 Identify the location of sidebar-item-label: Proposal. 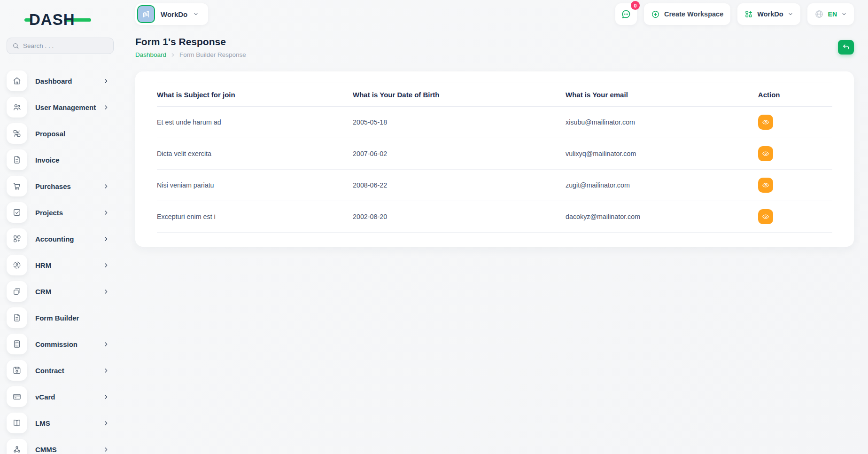
(75, 133).